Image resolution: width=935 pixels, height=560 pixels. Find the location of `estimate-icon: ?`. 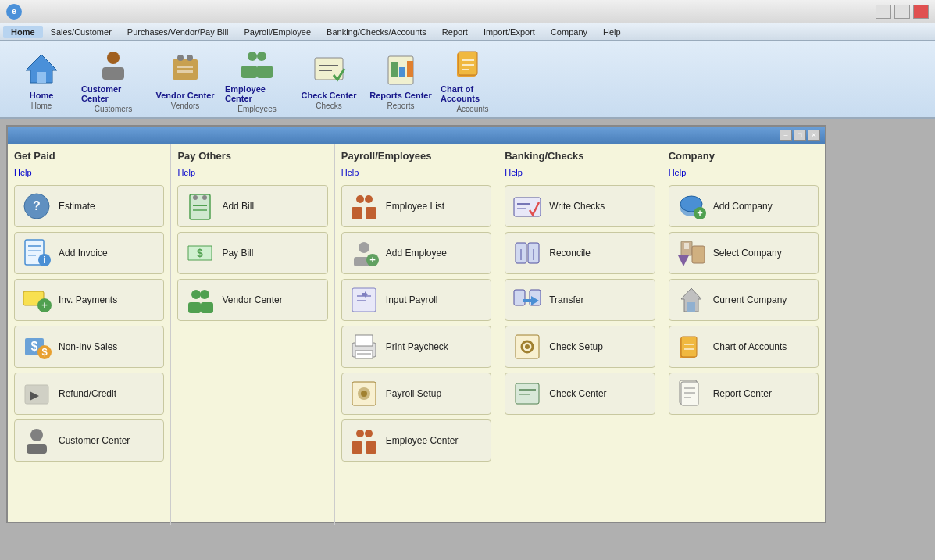

estimate-icon: ? is located at coordinates (37, 206).